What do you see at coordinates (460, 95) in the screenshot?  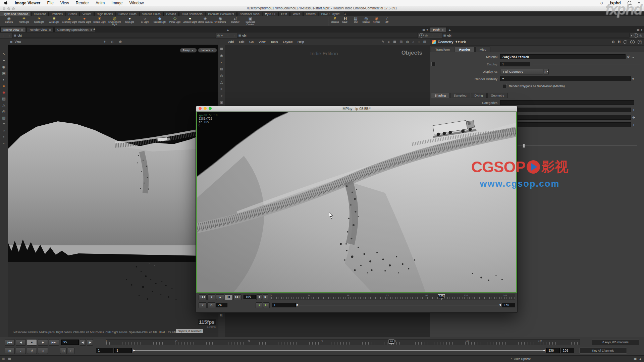 I see `render-sub-tab: Sampling` at bounding box center [460, 95].